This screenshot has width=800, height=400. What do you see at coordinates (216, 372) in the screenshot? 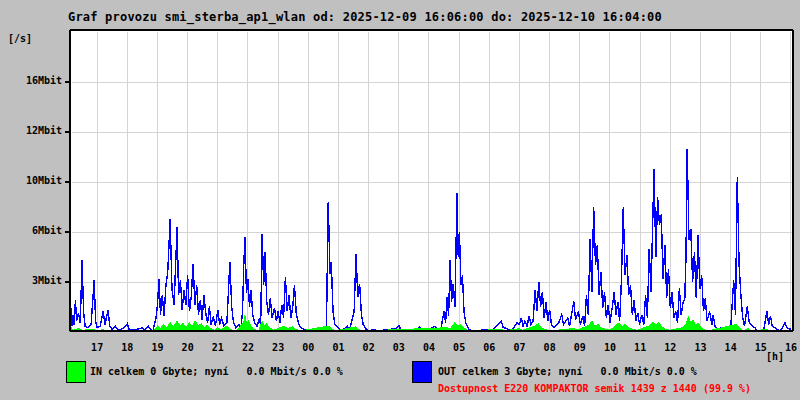
I see `legend-in-label: IN celkem 0 Gbyte; nyní 0.0 Mbit/s 0.0 %` at bounding box center [216, 372].